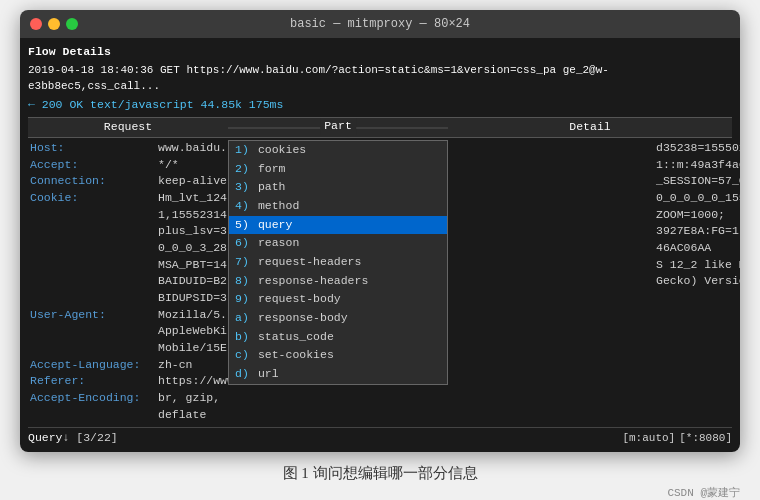 This screenshot has height=500, width=760. What do you see at coordinates (338, 262) in the screenshot?
I see `part-dropdown: 1) cookies 2) form 3) path 4) method 5) …` at bounding box center [338, 262].